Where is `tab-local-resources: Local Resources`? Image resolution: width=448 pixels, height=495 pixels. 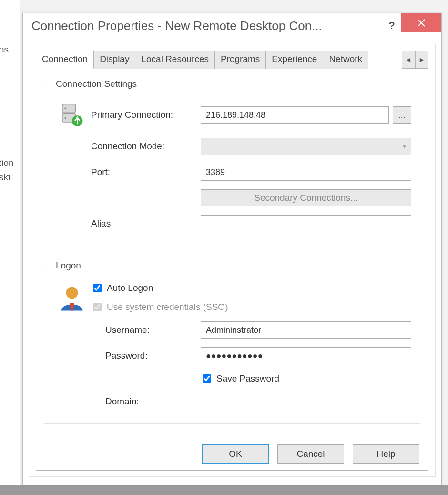
tab-local-resources: Local Resources is located at coordinates (175, 60).